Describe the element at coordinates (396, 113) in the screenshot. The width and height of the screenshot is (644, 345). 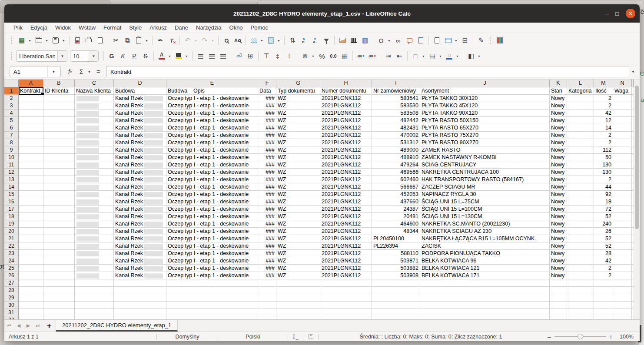
I see `cell-I4: 583508` at that location.